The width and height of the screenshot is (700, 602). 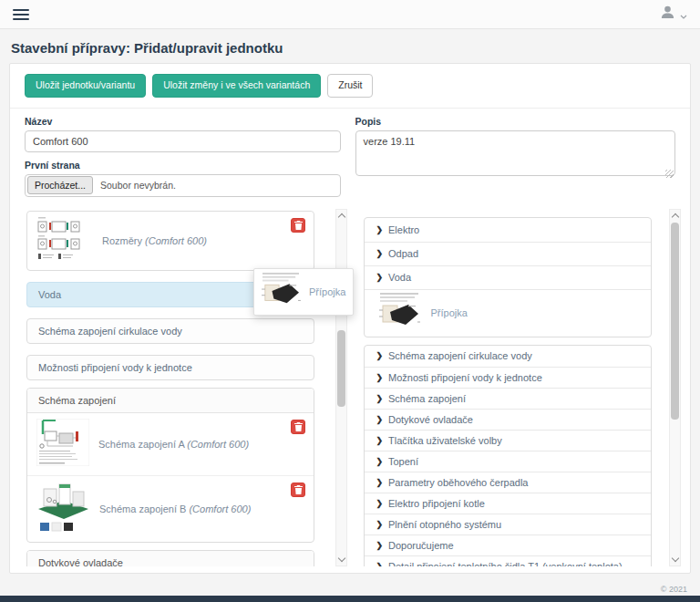 What do you see at coordinates (86, 86) in the screenshot?
I see `save-unit-variant-button: Uložit jednotku/variantu` at bounding box center [86, 86].